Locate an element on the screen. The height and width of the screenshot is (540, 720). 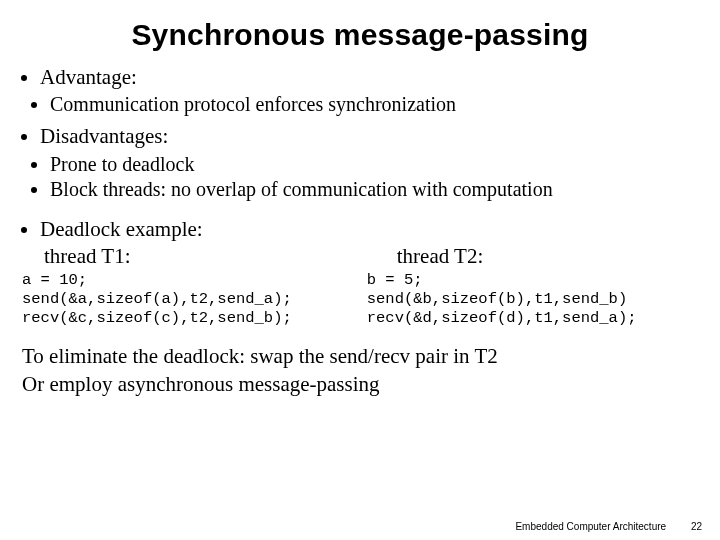
advantage-heading: Advantage: is located at coordinates (369, 77).